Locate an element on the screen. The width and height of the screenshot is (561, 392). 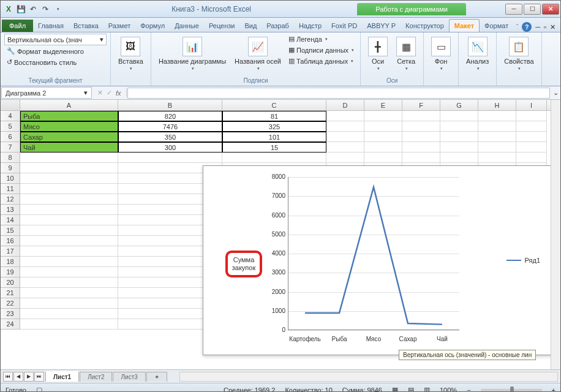
column-header-G: G is located at coordinates (459, 105).